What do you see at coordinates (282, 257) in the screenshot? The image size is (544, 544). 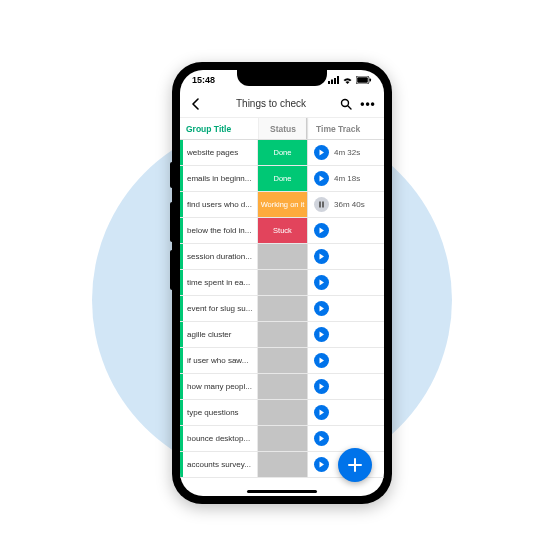 I see `table-row: session duration...` at bounding box center [282, 257].